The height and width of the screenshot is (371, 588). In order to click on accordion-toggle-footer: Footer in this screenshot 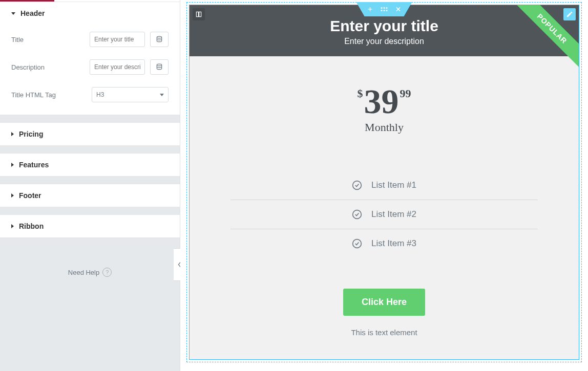, I will do `click(90, 195)`.